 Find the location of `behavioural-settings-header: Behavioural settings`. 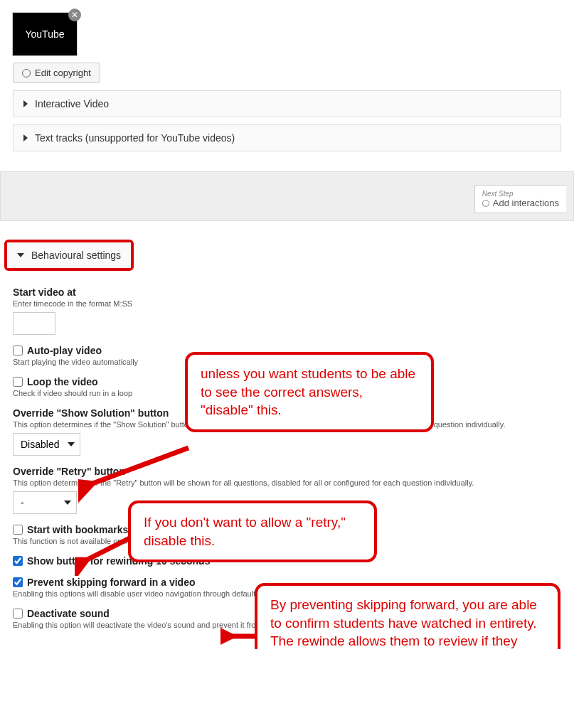

behavioural-settings-header: Behavioural settings is located at coordinates (69, 255).